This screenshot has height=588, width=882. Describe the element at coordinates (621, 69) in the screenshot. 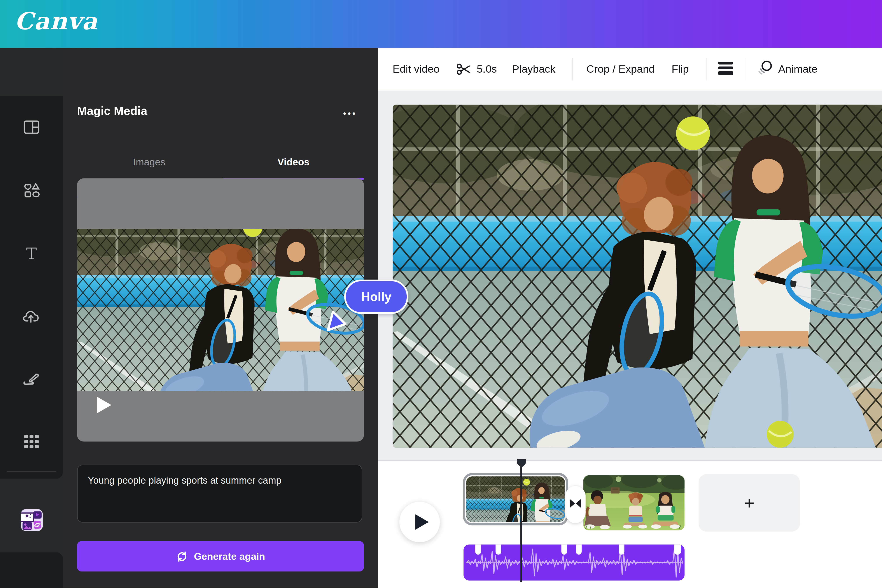

I see `crop-expand-button: Crop / Expand` at that location.